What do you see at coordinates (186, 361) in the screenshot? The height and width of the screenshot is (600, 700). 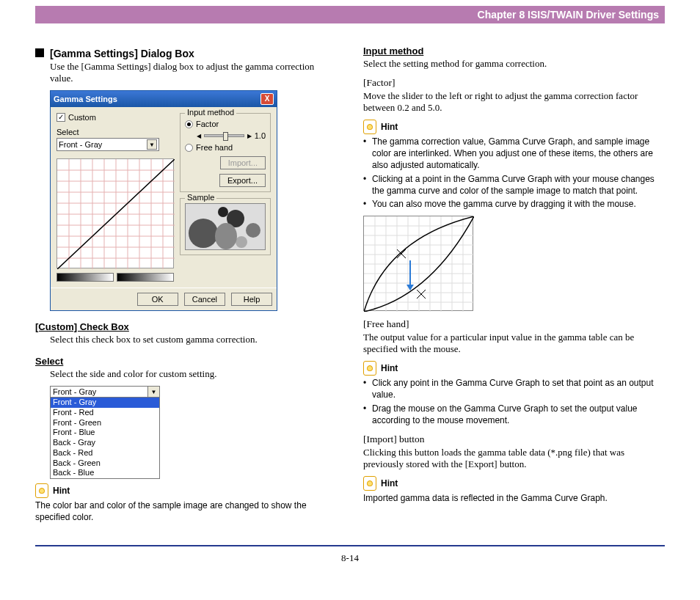 I see `select-heading: Select` at bounding box center [186, 361].